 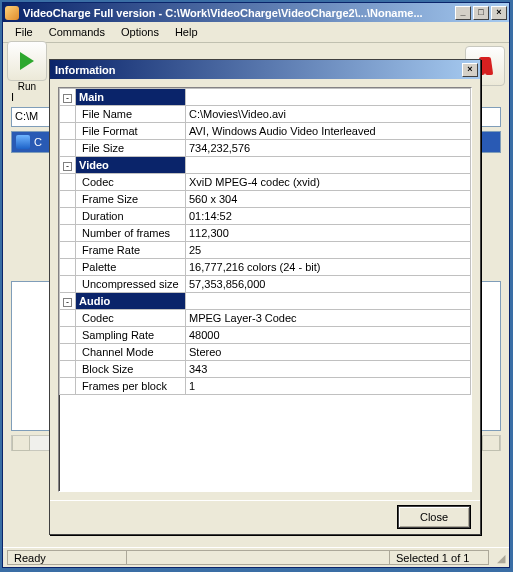 I want to click on close-window-button: ×, so click(x=499, y=13).